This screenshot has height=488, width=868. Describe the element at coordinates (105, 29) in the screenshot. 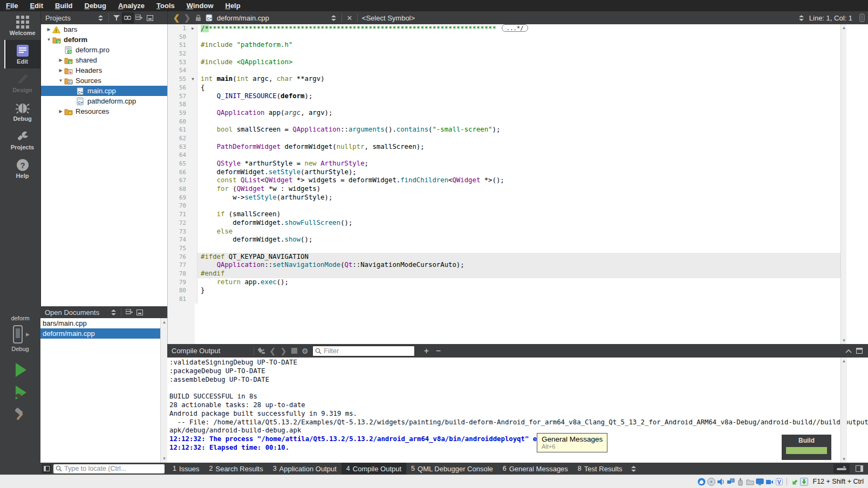

I see `tree-item-bars: ▶ ! bars` at that location.